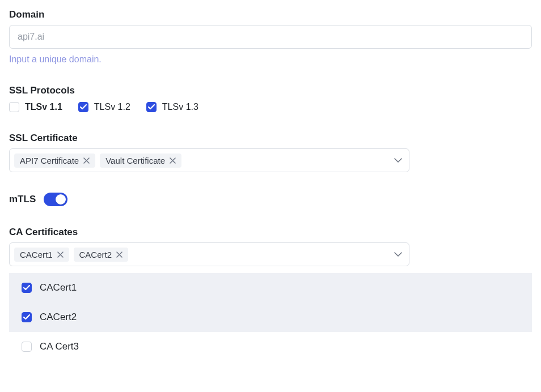  I want to click on mtls-toggle, so click(56, 199).